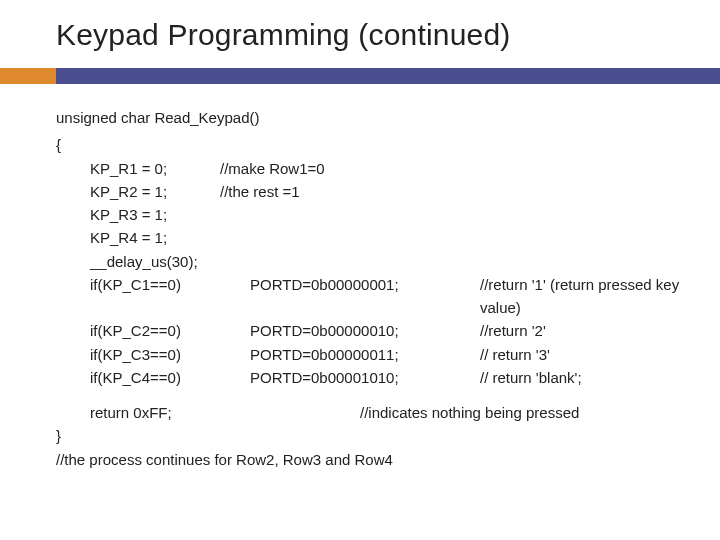 The height and width of the screenshot is (540, 720). What do you see at coordinates (454, 192) in the screenshot?
I see `init-comment: //the rest =1` at bounding box center [454, 192].